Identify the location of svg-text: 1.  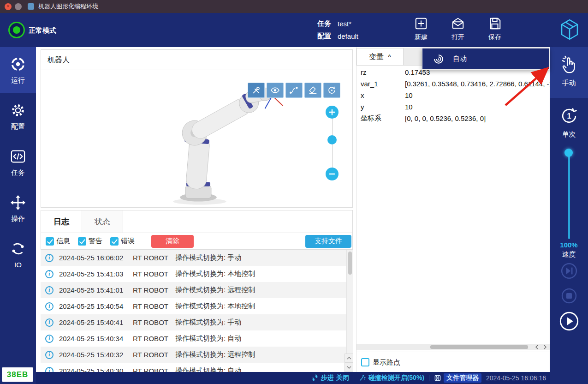
(569, 116).